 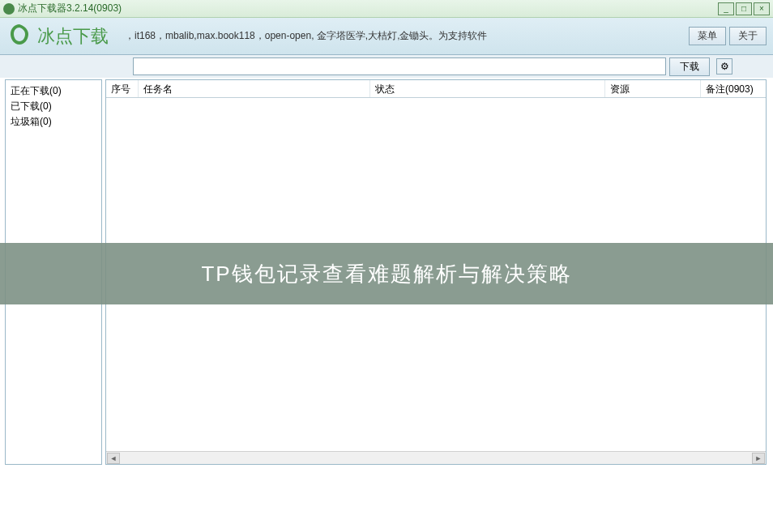 What do you see at coordinates (707, 36) in the screenshot?
I see `menu-button: 菜单` at bounding box center [707, 36].